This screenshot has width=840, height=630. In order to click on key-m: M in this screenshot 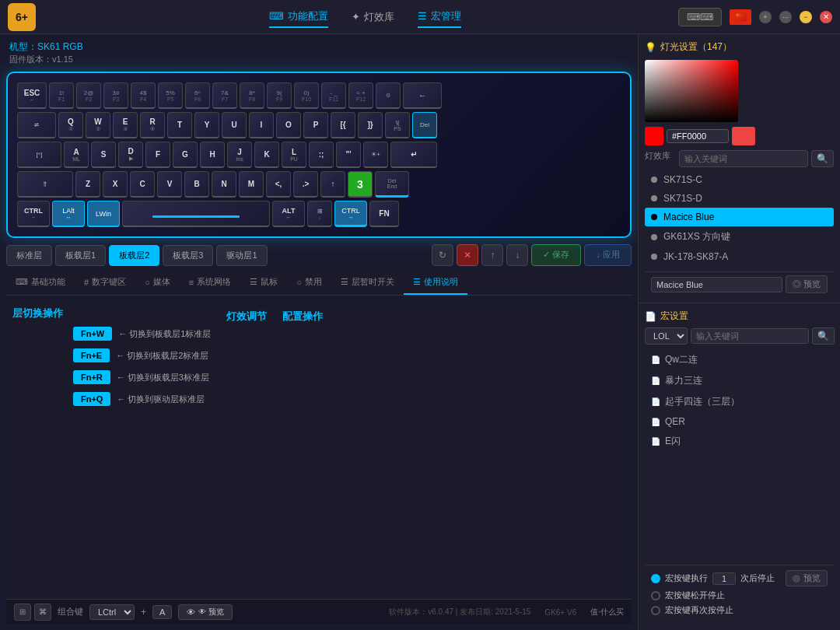, I will do `click(251, 184)`.